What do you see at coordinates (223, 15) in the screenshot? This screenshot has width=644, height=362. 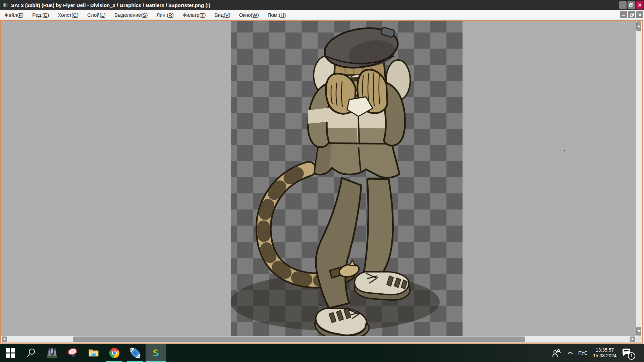 I see `menu-item-view: Вид(V)` at bounding box center [223, 15].